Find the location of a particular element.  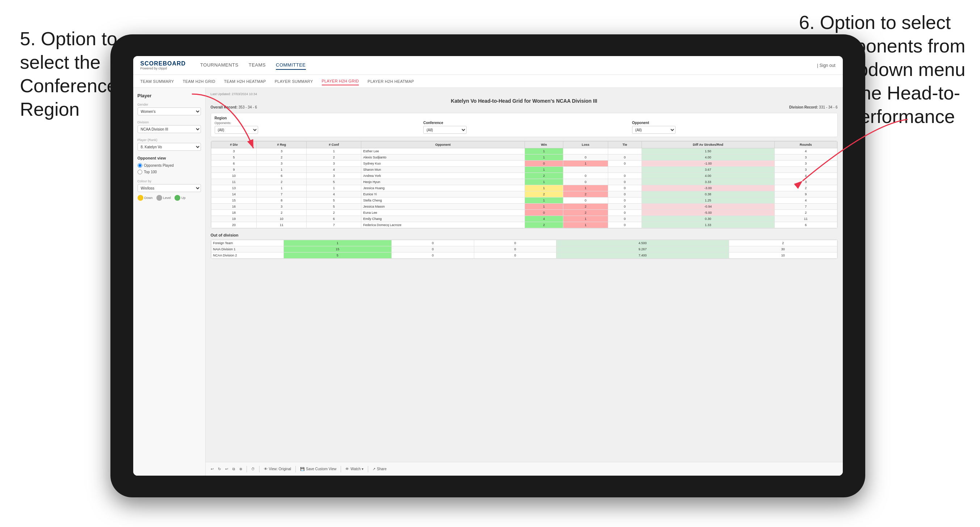

legend-up-label: Up is located at coordinates (183, 198).